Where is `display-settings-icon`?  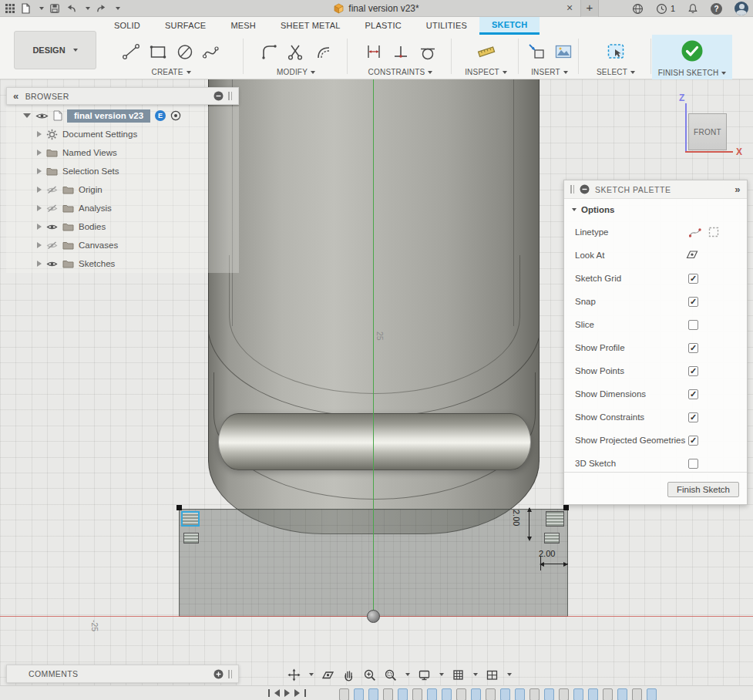 display-settings-icon is located at coordinates (424, 675).